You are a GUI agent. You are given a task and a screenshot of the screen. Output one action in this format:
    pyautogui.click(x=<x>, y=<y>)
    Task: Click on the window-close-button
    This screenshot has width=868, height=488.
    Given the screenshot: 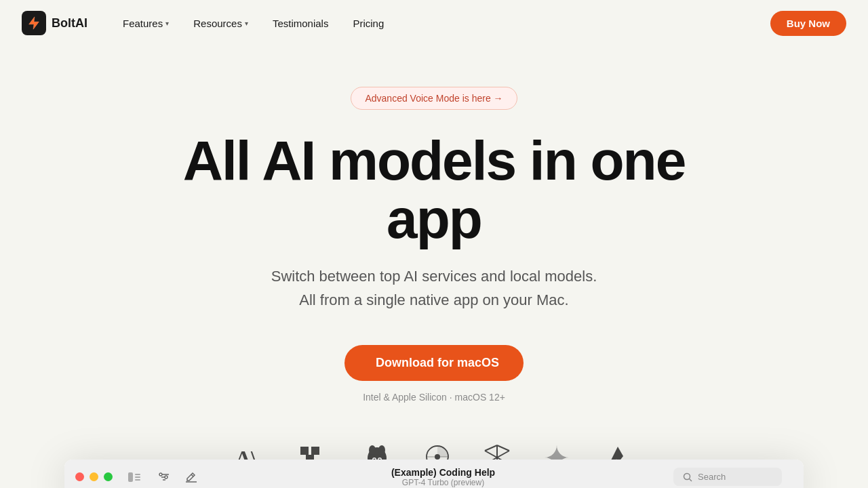 What is the action you would take?
    pyautogui.click(x=80, y=477)
    